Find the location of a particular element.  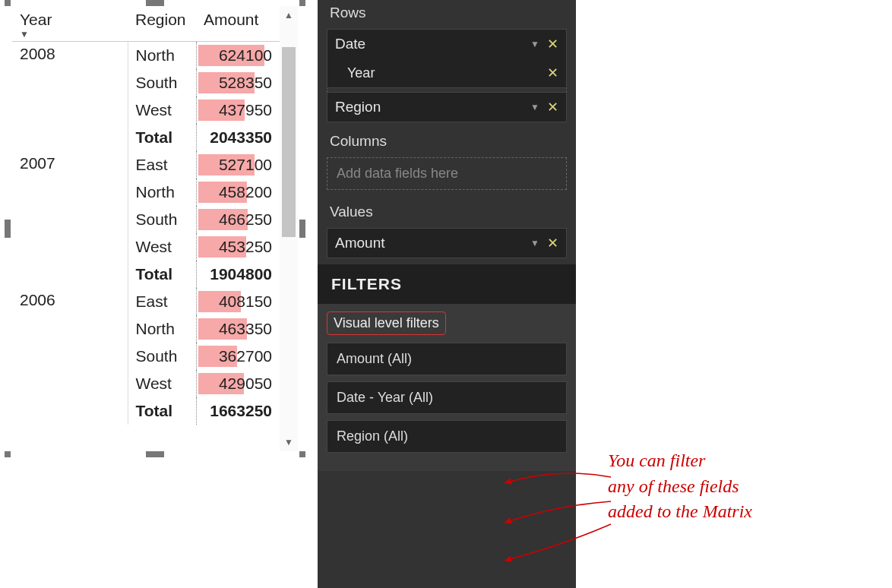

row-field-date-year: Year ✕ is located at coordinates (447, 73).